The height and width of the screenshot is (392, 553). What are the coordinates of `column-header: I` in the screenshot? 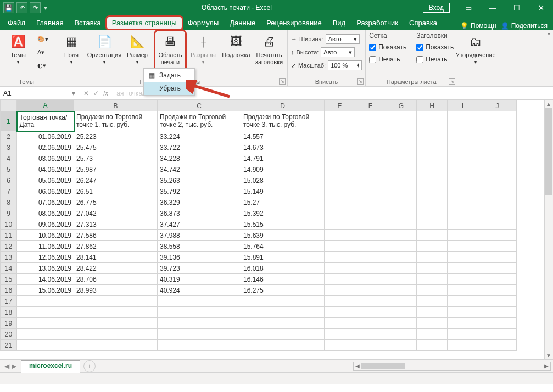 It's located at (463, 106).